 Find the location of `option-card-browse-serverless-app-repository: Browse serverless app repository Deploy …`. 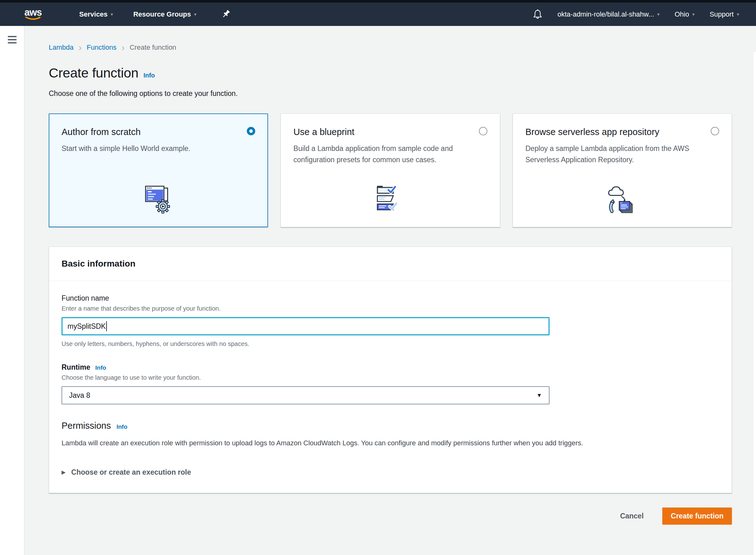

option-card-browse-serverless-app-repository: Browse serverless app repository Deploy … is located at coordinates (622, 170).